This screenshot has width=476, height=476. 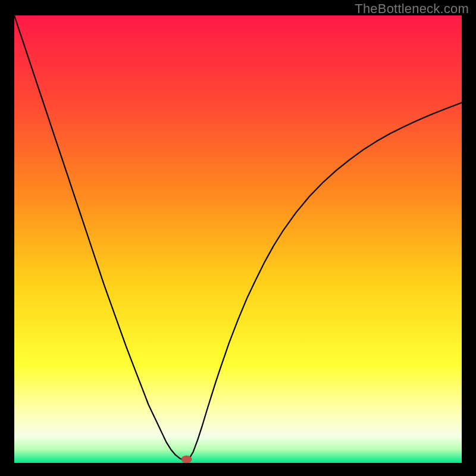 What do you see at coordinates (412, 9) in the screenshot?
I see `watermark-text: TheBottleneck.com` at bounding box center [412, 9].